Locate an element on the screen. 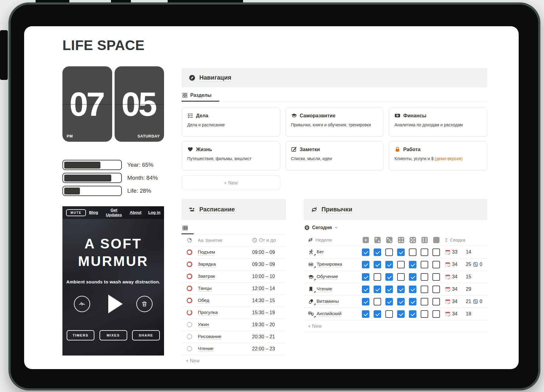 The width and height of the screenshot is (544, 392). play-button is located at coordinates (115, 304).